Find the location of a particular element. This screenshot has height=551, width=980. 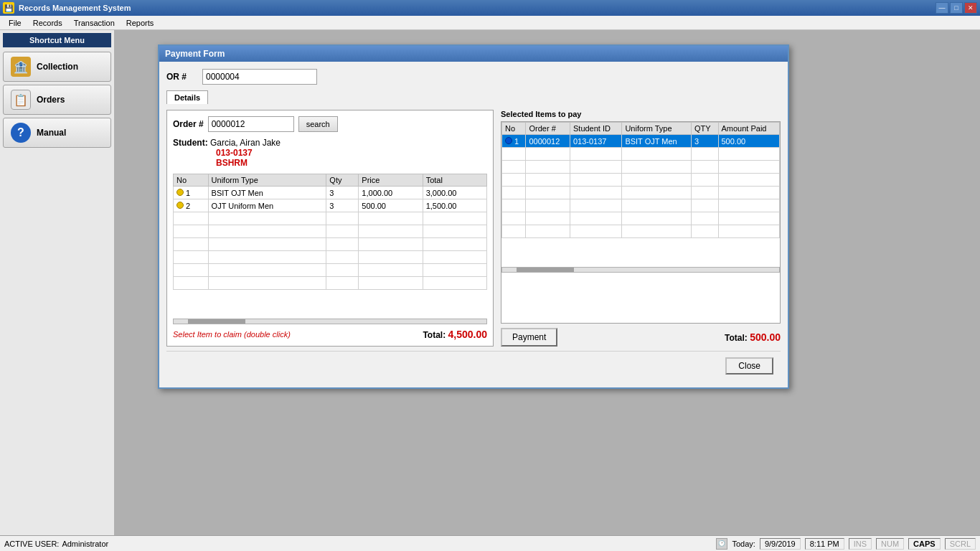

rcol-type: Uniform Type is located at coordinates (657, 129).